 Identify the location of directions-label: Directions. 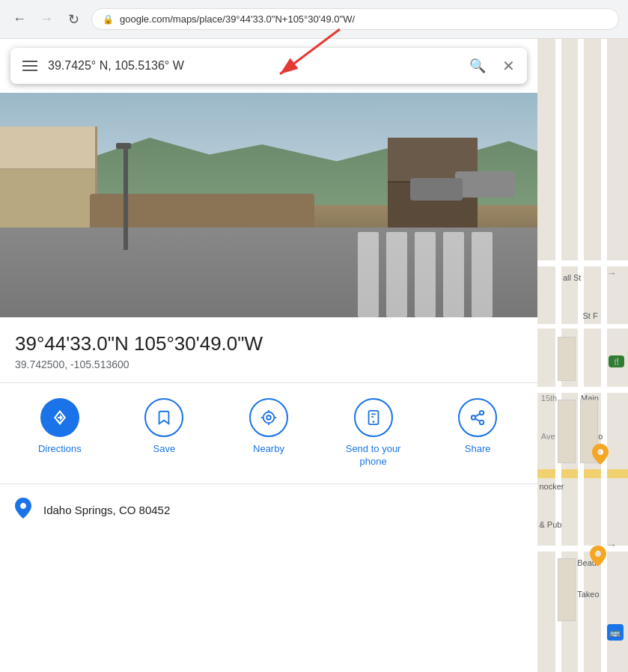
(60, 449).